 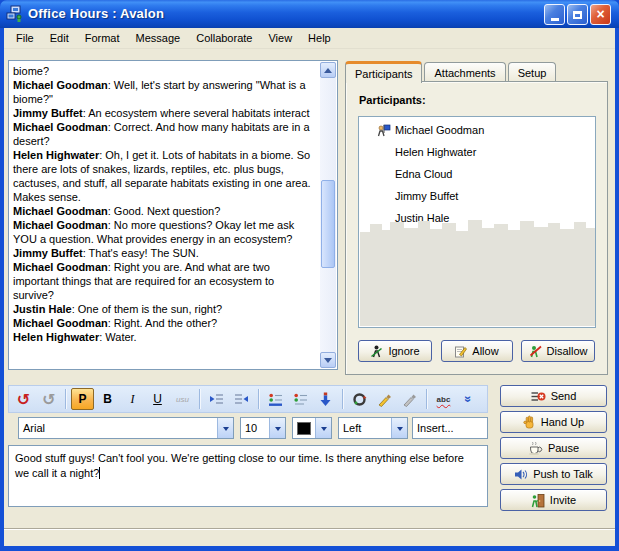 What do you see at coordinates (564, 396) in the screenshot?
I see `button-label: Send` at bounding box center [564, 396].